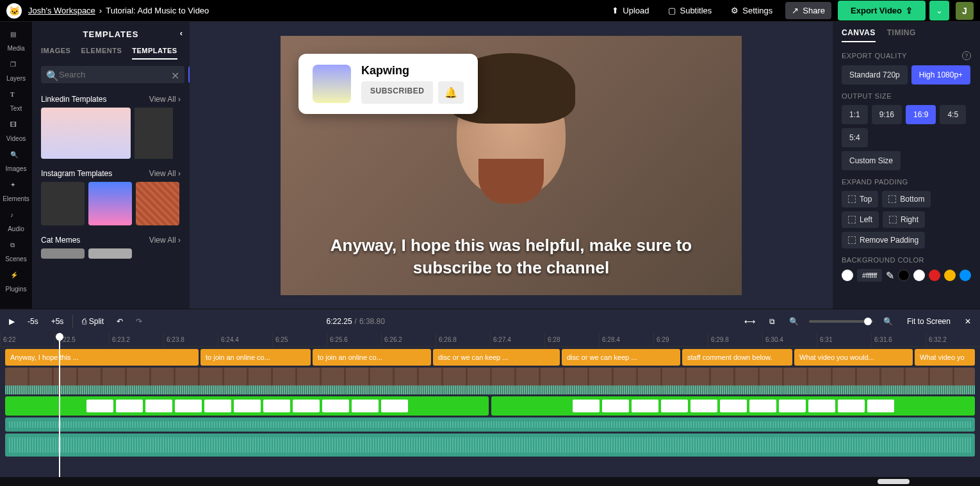 Image resolution: width=980 pixels, height=486 pixels. What do you see at coordinates (965, 275) in the screenshot?
I see `swatch-blue` at bounding box center [965, 275].